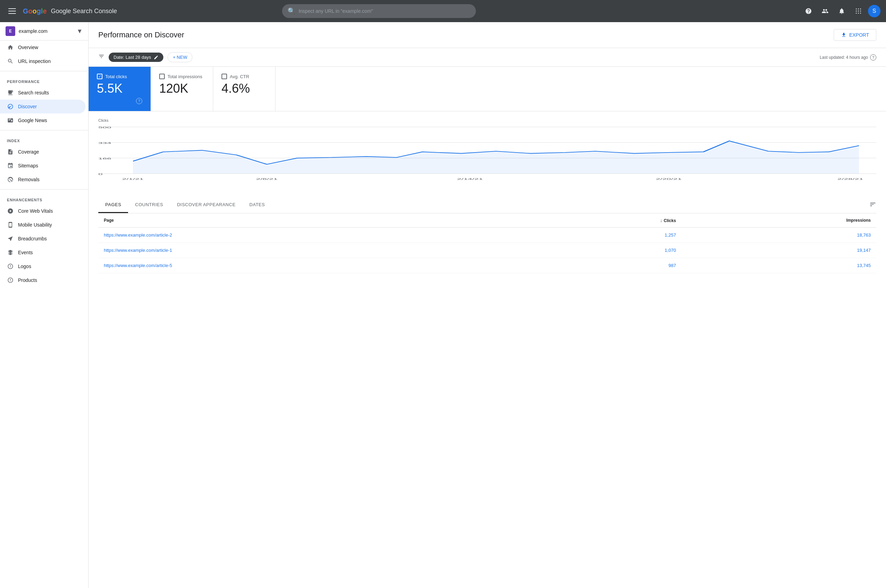 This screenshot has height=588, width=886. What do you see at coordinates (44, 139) in the screenshot?
I see `index-section-label: Index` at bounding box center [44, 139].